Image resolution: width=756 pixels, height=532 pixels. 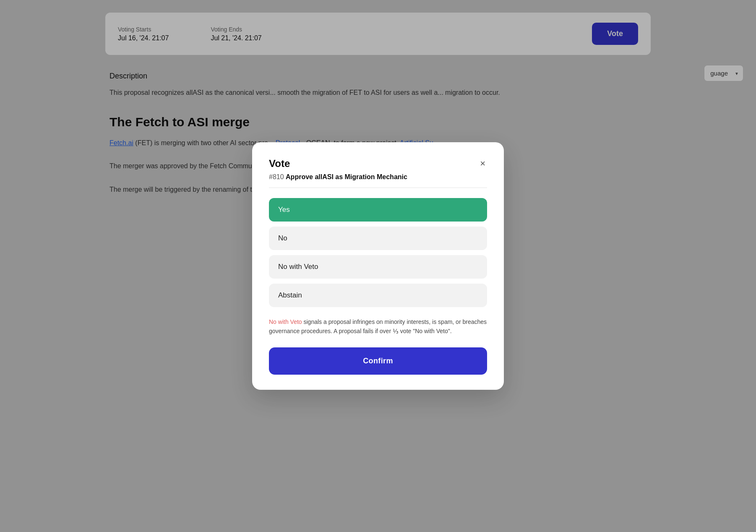 What do you see at coordinates (279, 164) in the screenshot?
I see `modal-title: Vote` at bounding box center [279, 164].